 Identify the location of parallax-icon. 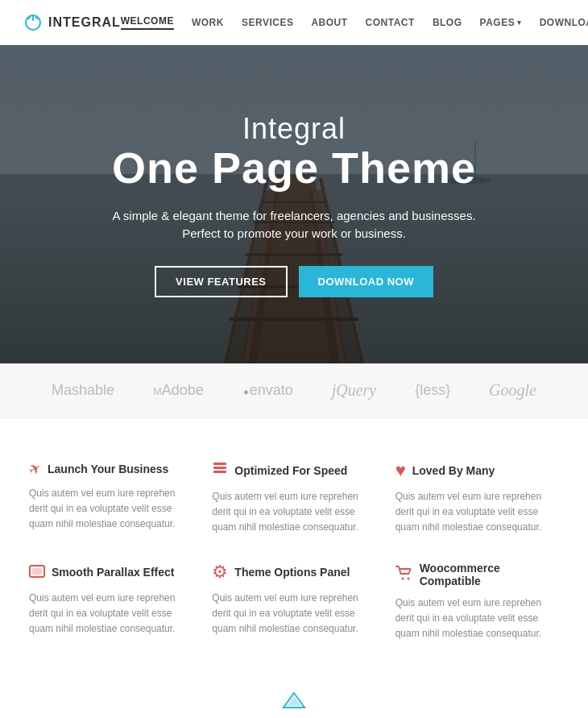
(37, 572).